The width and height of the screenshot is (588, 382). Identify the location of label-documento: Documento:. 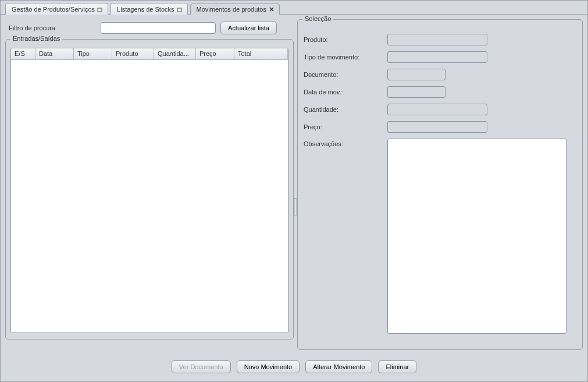
(345, 75).